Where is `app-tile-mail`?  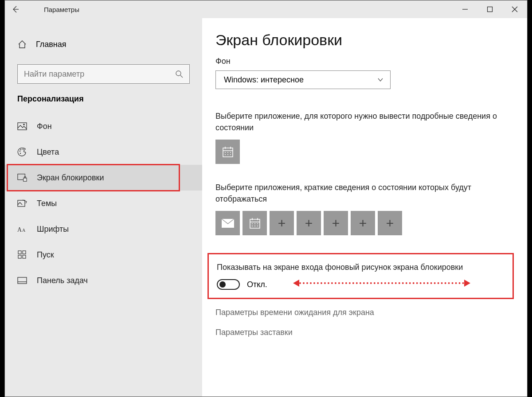
app-tile-mail is located at coordinates (228, 223).